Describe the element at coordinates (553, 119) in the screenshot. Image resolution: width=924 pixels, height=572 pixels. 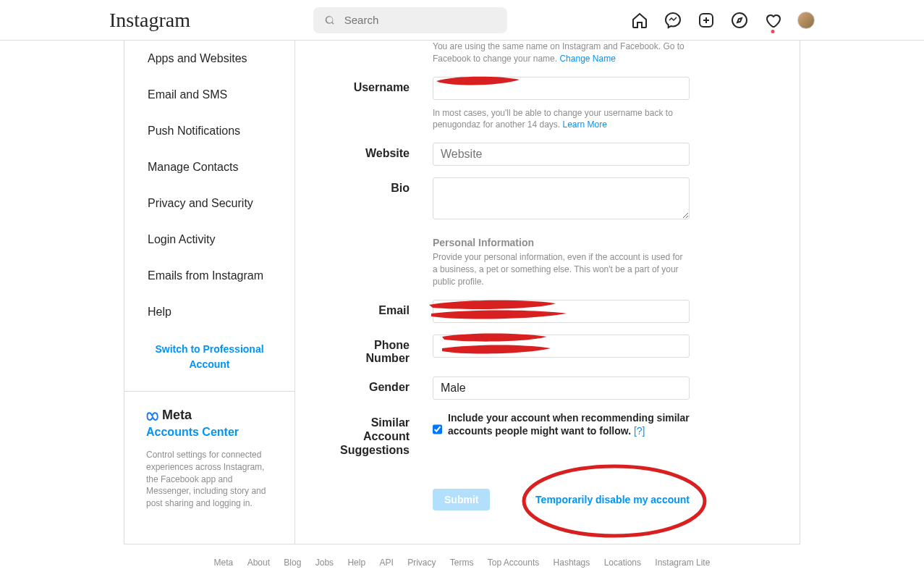
I see `username-helper-text: In most cases, you'll be able to change …` at that location.